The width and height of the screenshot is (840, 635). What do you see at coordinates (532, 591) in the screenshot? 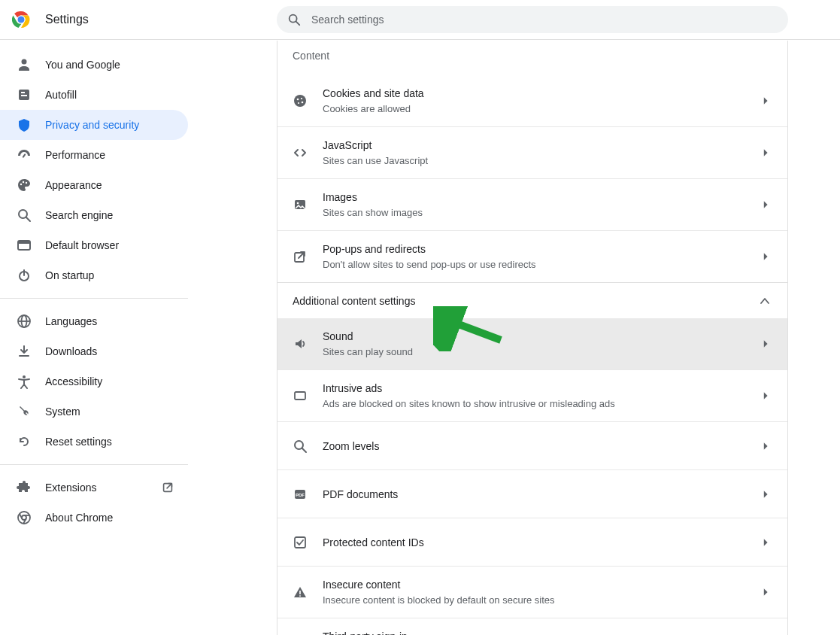
I see `setting-row-insecure-content: Insecure contentInsecure content is bloc…` at bounding box center [532, 591].